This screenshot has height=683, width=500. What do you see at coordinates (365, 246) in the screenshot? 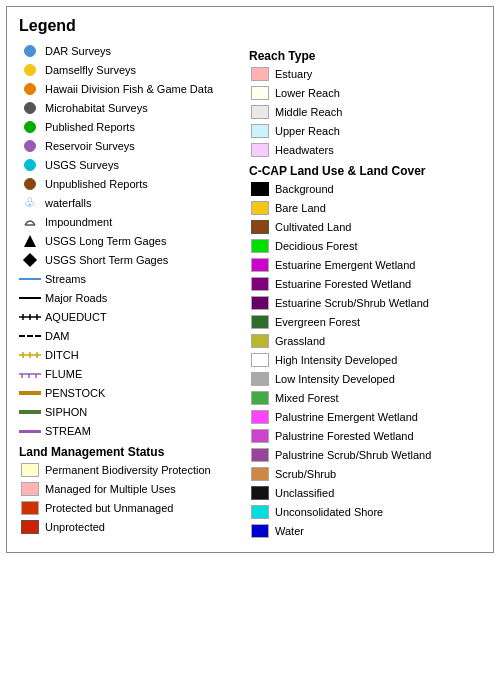
I see `list-item: Decidious Forest` at bounding box center [365, 246].